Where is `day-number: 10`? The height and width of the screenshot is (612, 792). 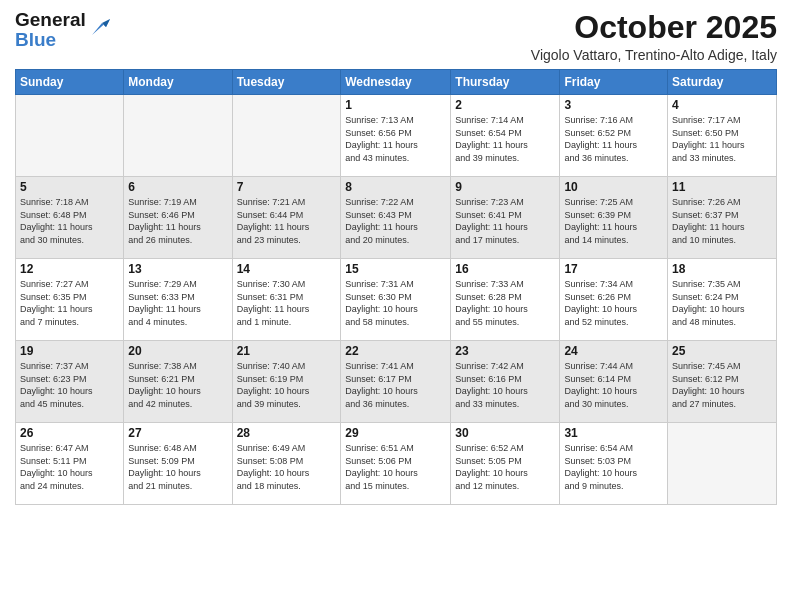
day-number: 10 is located at coordinates (614, 187).